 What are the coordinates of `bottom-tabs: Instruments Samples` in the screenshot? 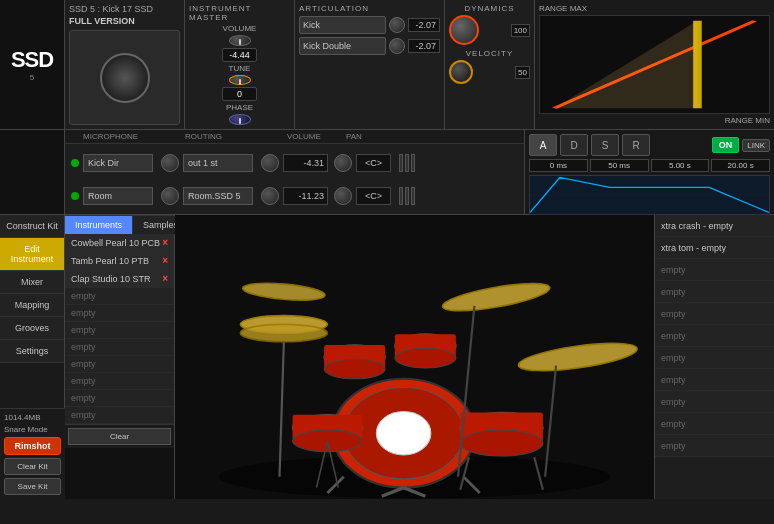 It's located at (120, 224).